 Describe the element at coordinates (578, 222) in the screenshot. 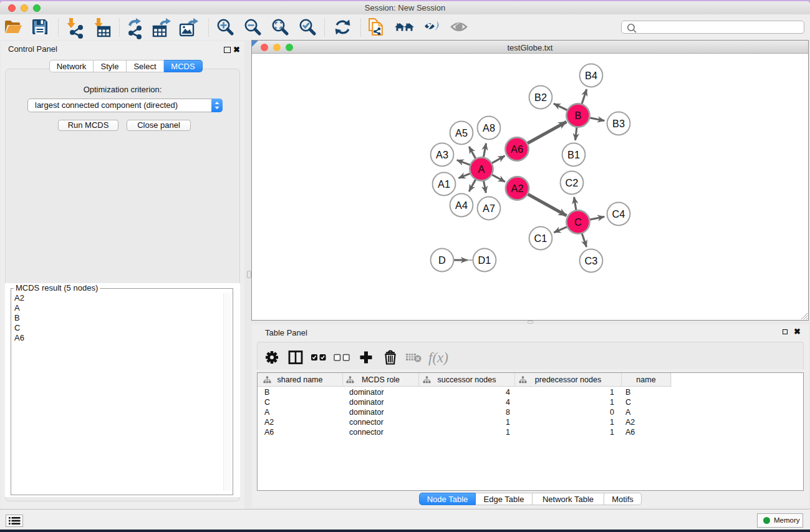

I see `svg-text: C` at that location.